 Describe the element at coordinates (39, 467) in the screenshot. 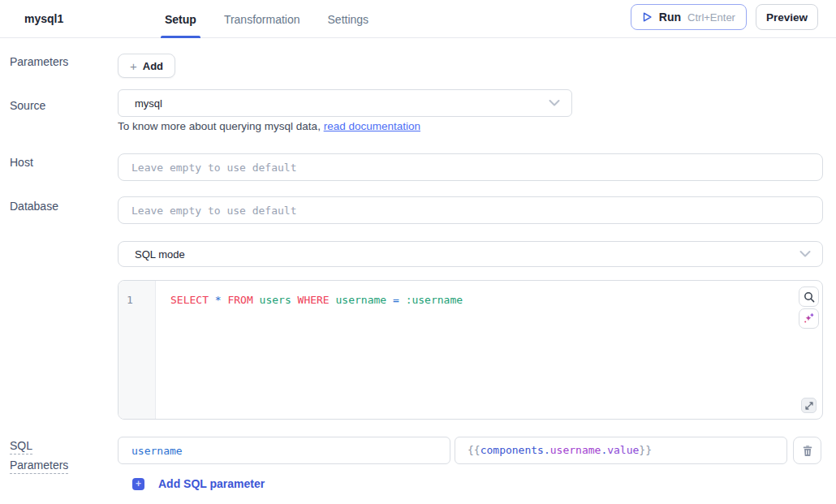

I see `sql-parameters-label-line2: Parameters` at that location.